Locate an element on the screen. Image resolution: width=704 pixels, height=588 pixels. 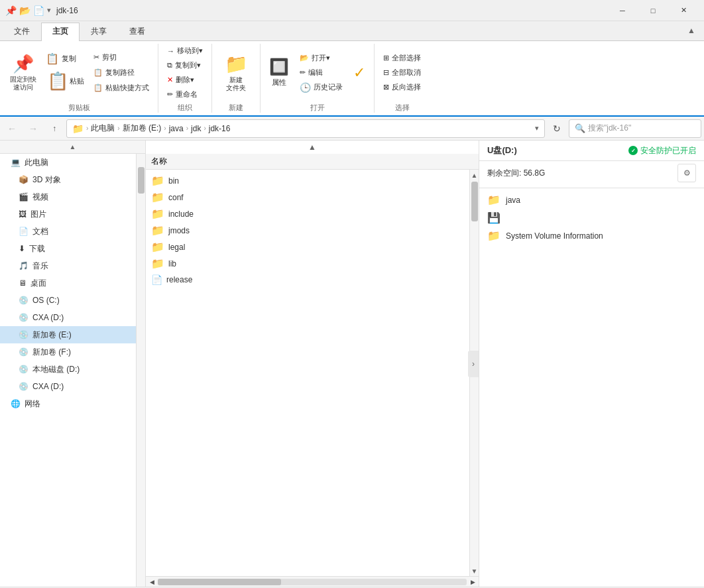
select-all-button: ⊞ 全部选择 is located at coordinates (402, 58).